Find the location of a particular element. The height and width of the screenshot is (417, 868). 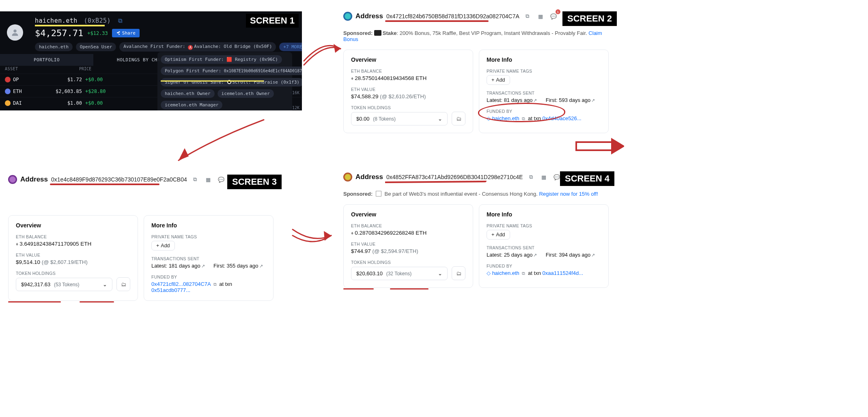

tx-first: 394 days ago is located at coordinates (575, 255).